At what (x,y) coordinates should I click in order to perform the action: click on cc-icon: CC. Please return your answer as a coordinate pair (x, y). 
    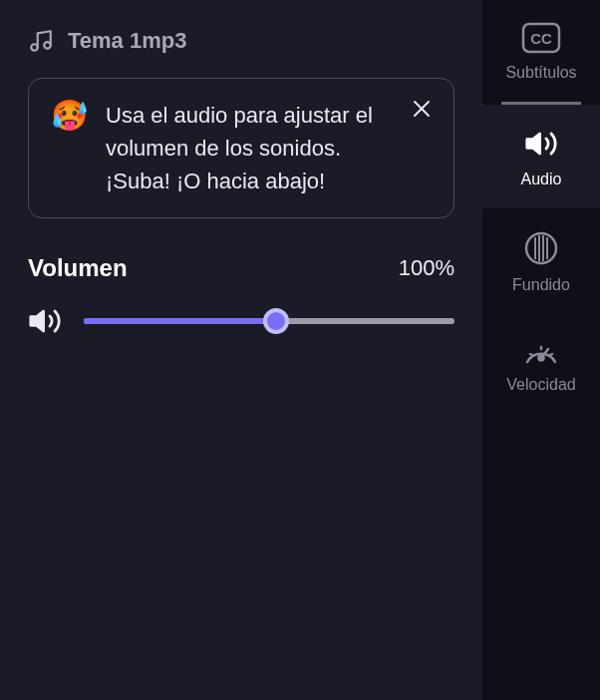
    Looking at the image, I should click on (541, 38).